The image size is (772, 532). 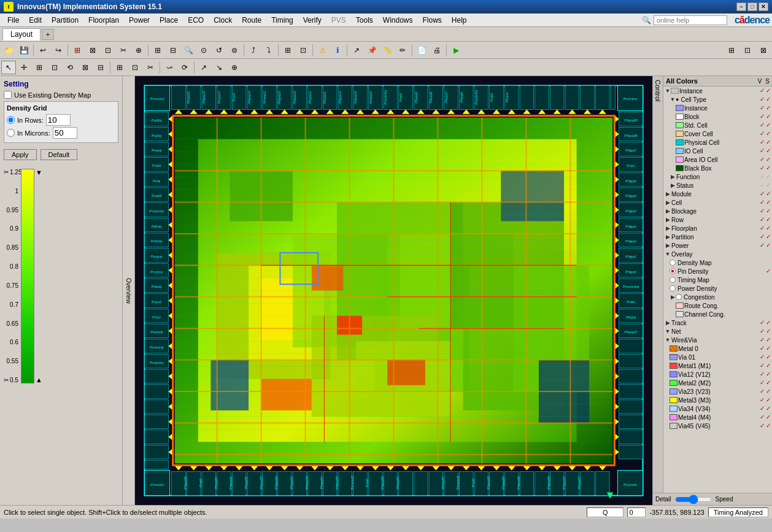 What do you see at coordinates (718, 280) in the screenshot?
I see `timing-map-row: Timing Map` at bounding box center [718, 280].